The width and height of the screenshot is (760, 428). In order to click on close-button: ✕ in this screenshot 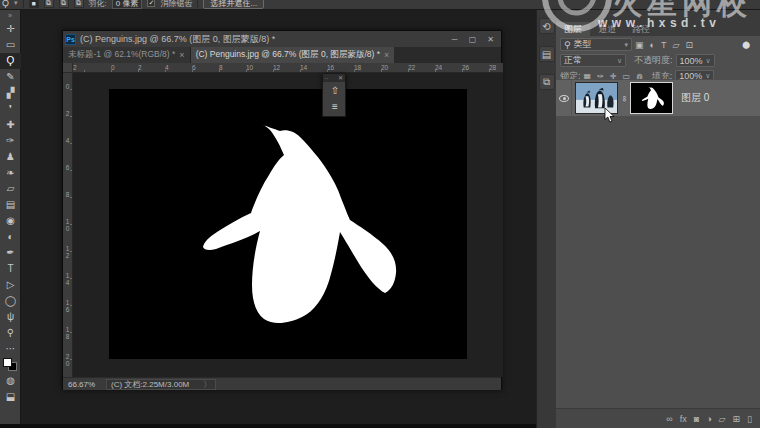, I will do `click(490, 40)`.